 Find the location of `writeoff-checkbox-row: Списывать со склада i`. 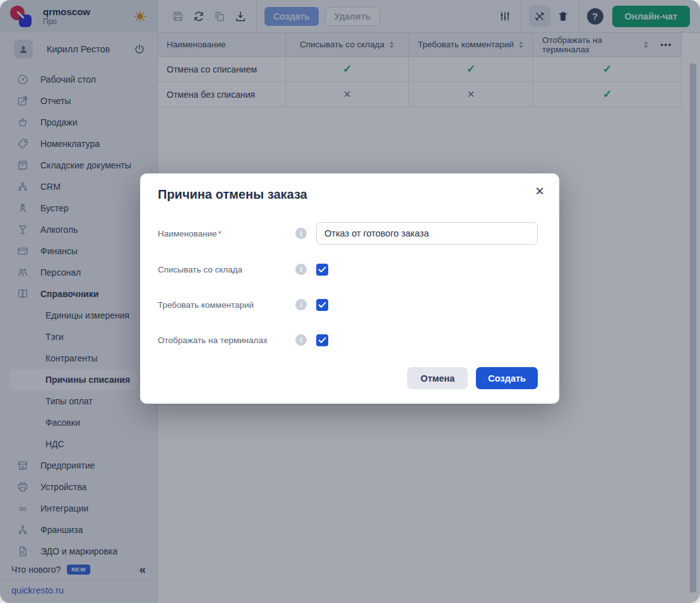

writeoff-checkbox-row: Списывать со склада i is located at coordinates (348, 269).